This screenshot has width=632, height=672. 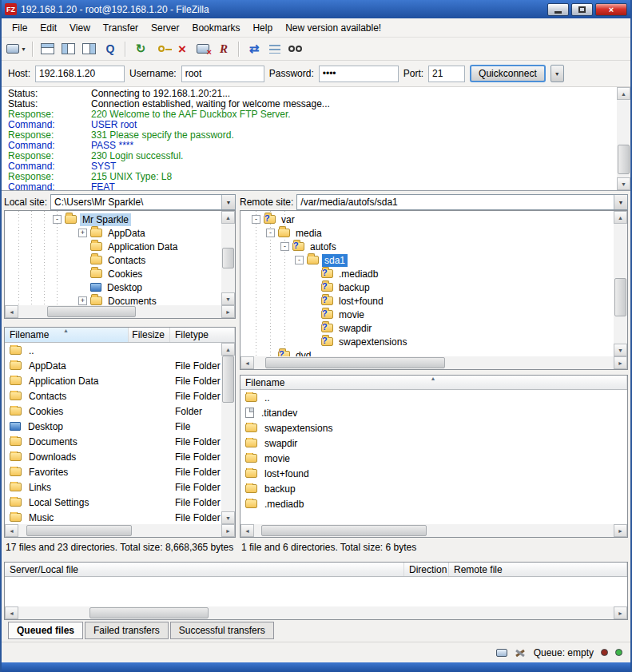 I want to click on menu-help: Help, so click(x=262, y=28).